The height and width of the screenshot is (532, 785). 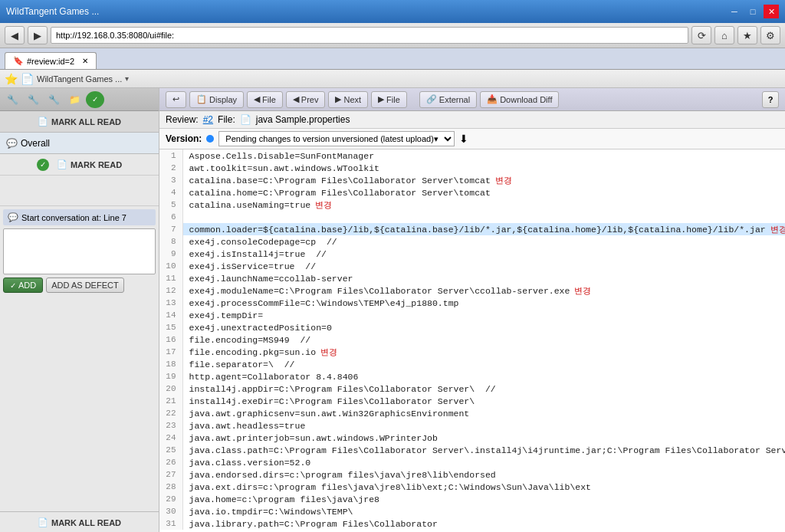 I want to click on star-button: ★, so click(x=747, y=35).